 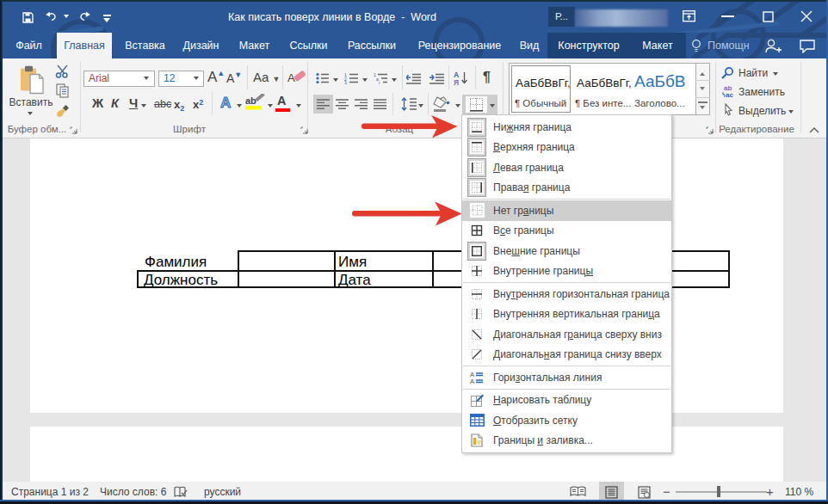 What do you see at coordinates (456, 83) in the screenshot?
I see `svg-text: Я` at bounding box center [456, 83].